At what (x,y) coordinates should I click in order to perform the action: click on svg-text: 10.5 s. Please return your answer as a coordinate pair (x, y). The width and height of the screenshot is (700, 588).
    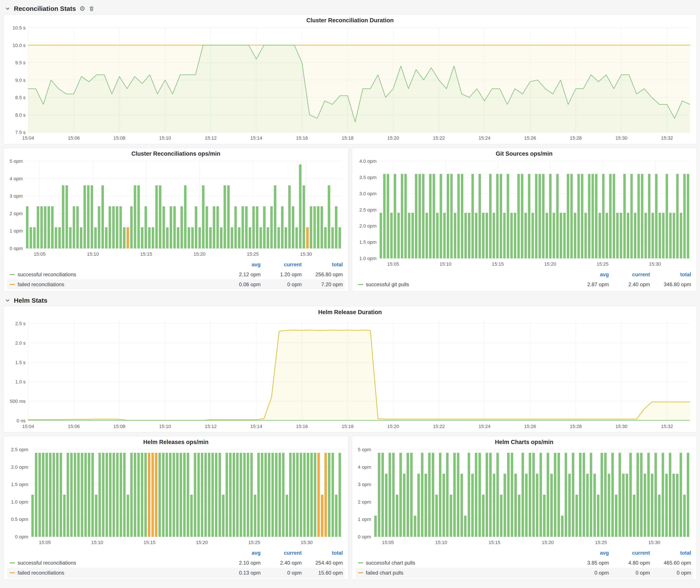
    Looking at the image, I should click on (19, 28).